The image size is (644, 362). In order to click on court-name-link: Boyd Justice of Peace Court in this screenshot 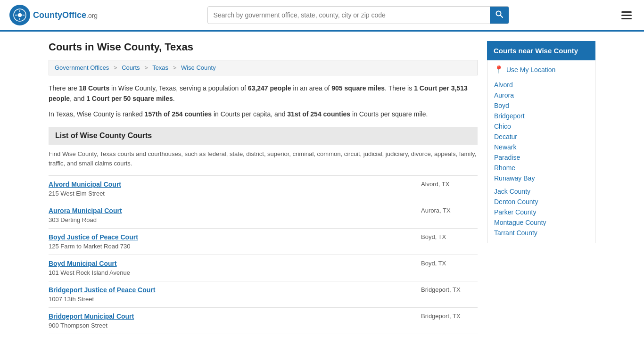, I will do `click(230, 237)`.